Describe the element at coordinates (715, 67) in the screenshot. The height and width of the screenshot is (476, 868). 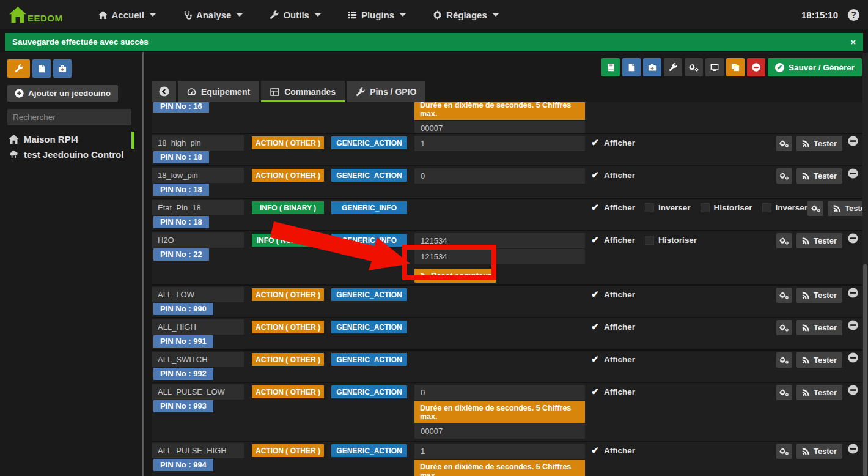
I see `display-button` at that location.